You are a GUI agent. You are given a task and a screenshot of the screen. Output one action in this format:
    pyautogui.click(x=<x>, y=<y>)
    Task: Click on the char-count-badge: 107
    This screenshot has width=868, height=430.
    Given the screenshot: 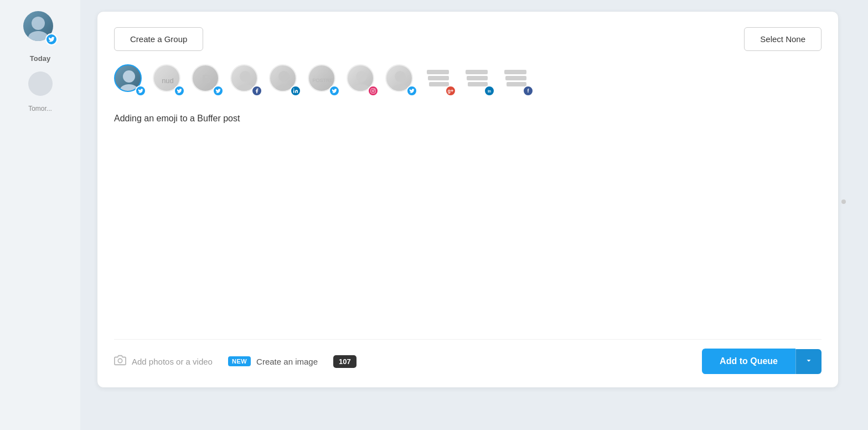 What is the action you would take?
    pyautogui.click(x=345, y=361)
    